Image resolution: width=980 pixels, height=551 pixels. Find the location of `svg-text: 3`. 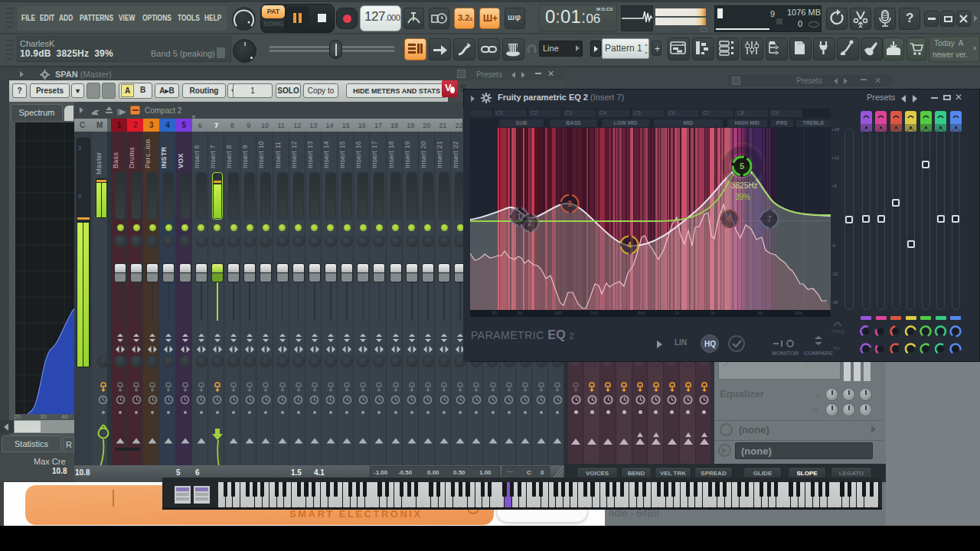

svg-text: 3 is located at coordinates (570, 204).